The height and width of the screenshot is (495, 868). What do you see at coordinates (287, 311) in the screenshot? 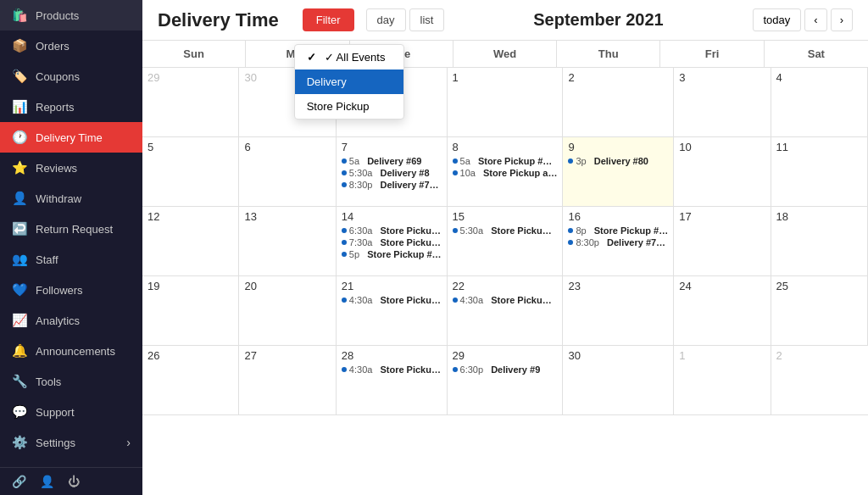
I see `cal-cell: 20` at bounding box center [287, 311].